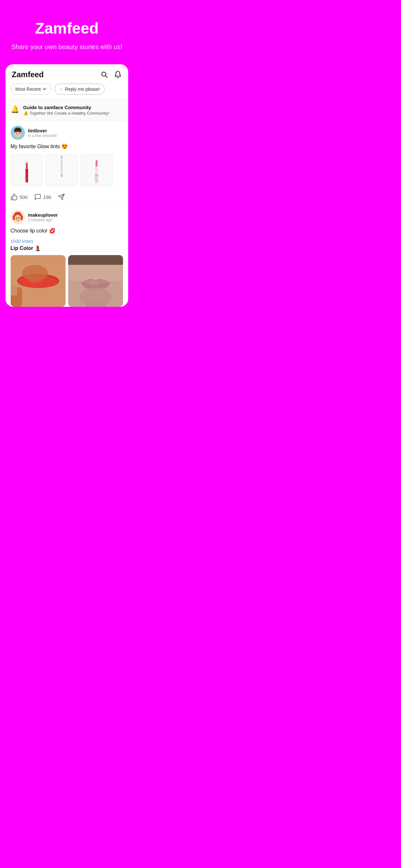 This screenshot has width=401, height=868. What do you see at coordinates (31, 89) in the screenshot?
I see `filter-most-recent: Most Recent` at bounding box center [31, 89].